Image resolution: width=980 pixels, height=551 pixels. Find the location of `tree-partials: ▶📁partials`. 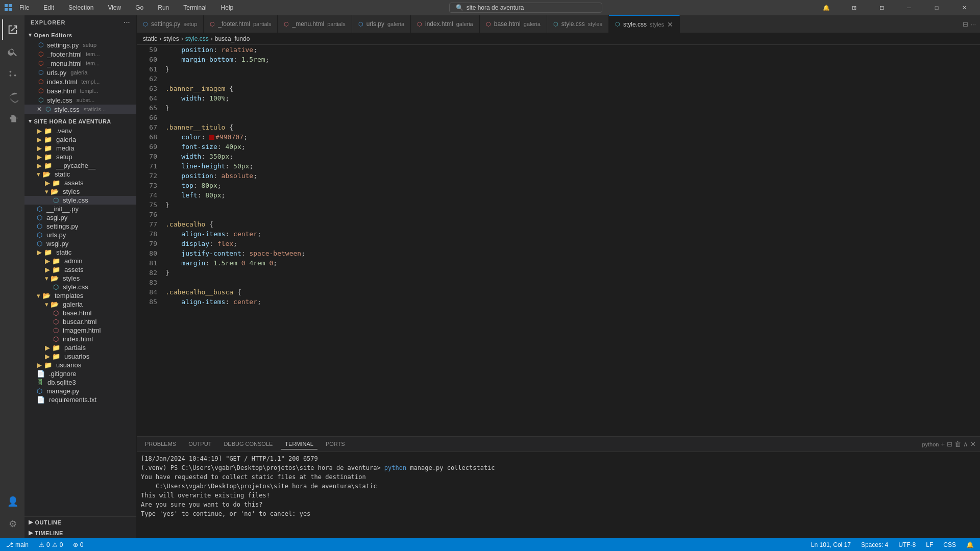

tree-partials: ▶📁partials is located at coordinates (81, 348).